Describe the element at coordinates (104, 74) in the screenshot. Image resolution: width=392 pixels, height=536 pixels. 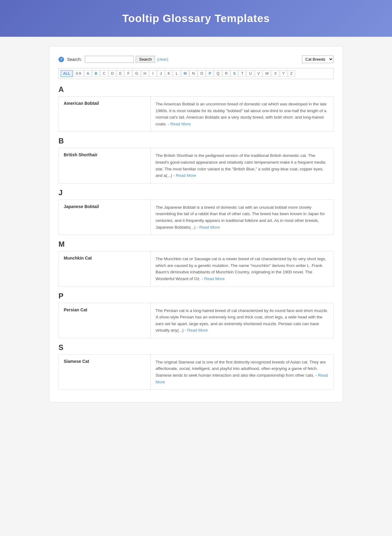
I see `alpha-btn-c: C` at that location.